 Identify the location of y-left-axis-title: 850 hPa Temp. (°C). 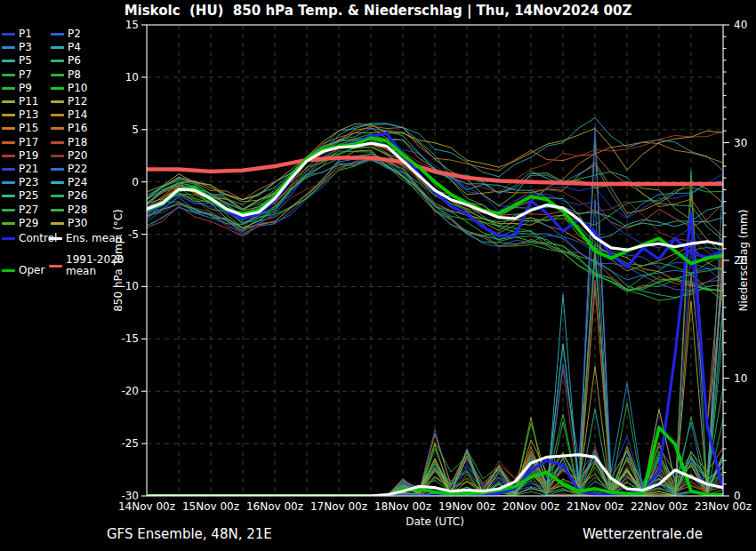
(118, 260).